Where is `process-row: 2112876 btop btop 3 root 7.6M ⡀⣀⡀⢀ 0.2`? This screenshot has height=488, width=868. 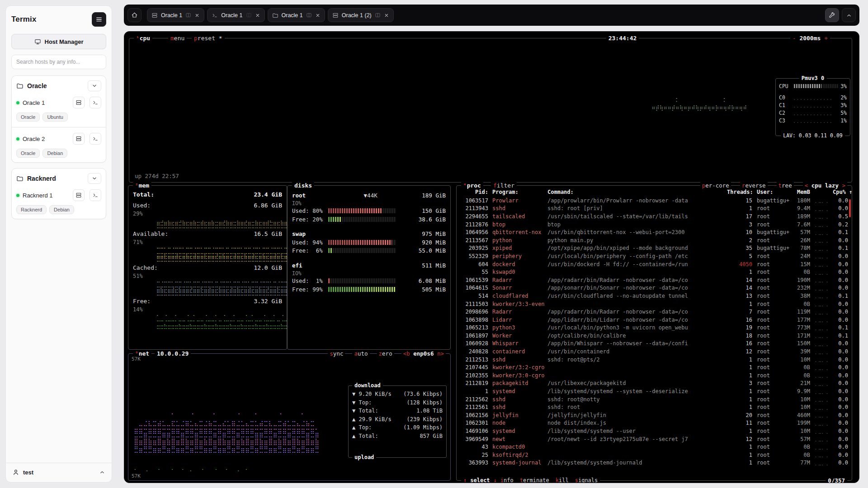
process-row: 2112876 btop btop 3 root 7.6M ⡀⣀⡀⢀ 0.2 is located at coordinates (654, 225).